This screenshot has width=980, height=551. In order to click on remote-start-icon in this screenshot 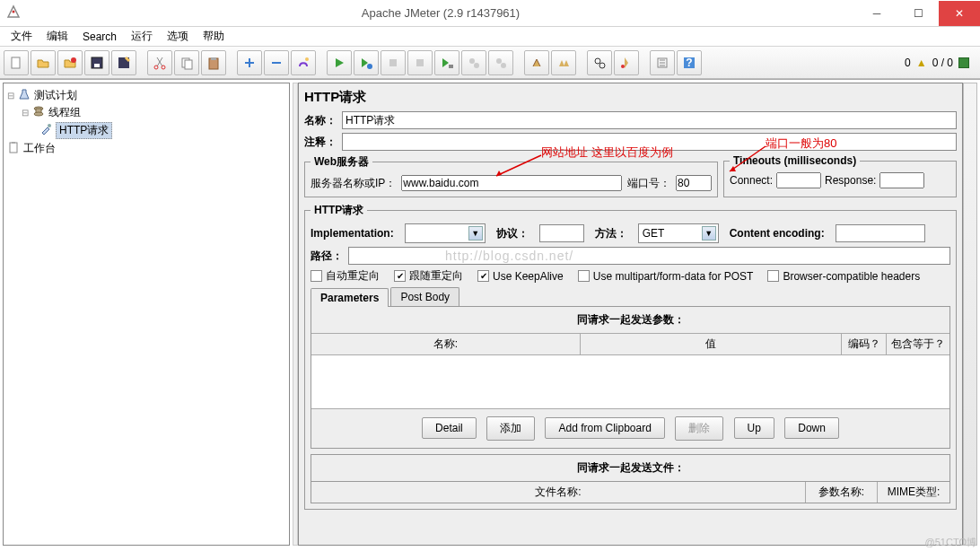, I will do `click(447, 63)`.